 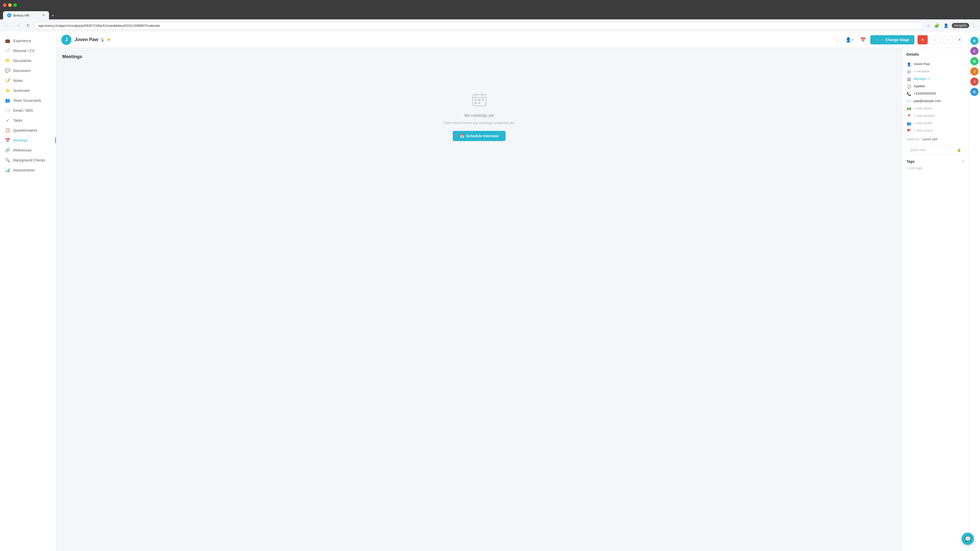 What do you see at coordinates (8, 41) in the screenshot?
I see `experience-icon: 💼` at bounding box center [8, 41].